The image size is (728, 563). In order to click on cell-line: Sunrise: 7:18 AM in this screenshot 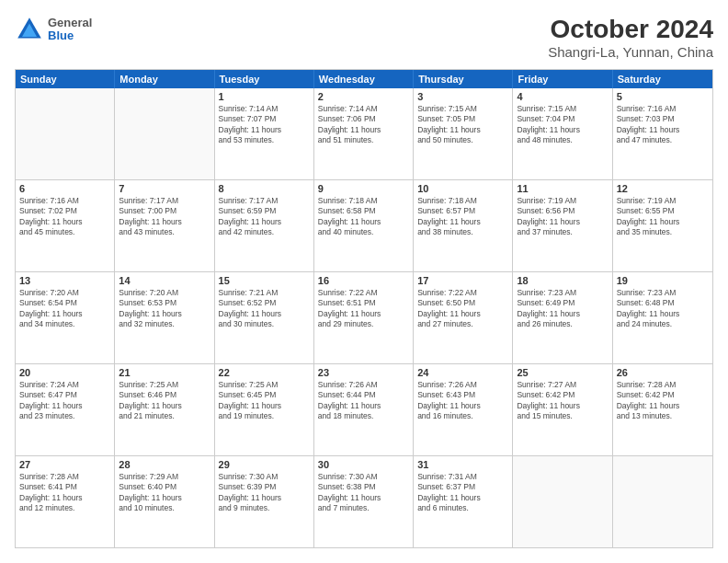, I will do `click(364, 201)`.